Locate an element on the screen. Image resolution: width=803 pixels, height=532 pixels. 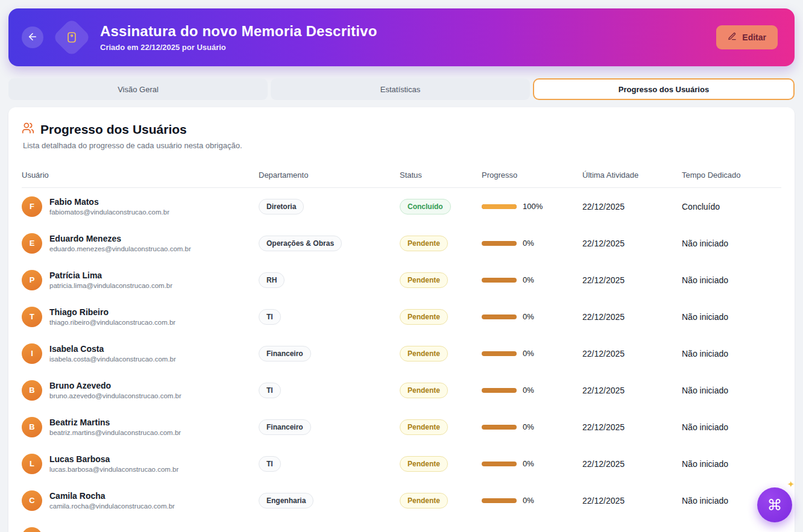
user-cell: LLucas Barbosalucas.barbosa@vindulaconst… is located at coordinates (140, 464).